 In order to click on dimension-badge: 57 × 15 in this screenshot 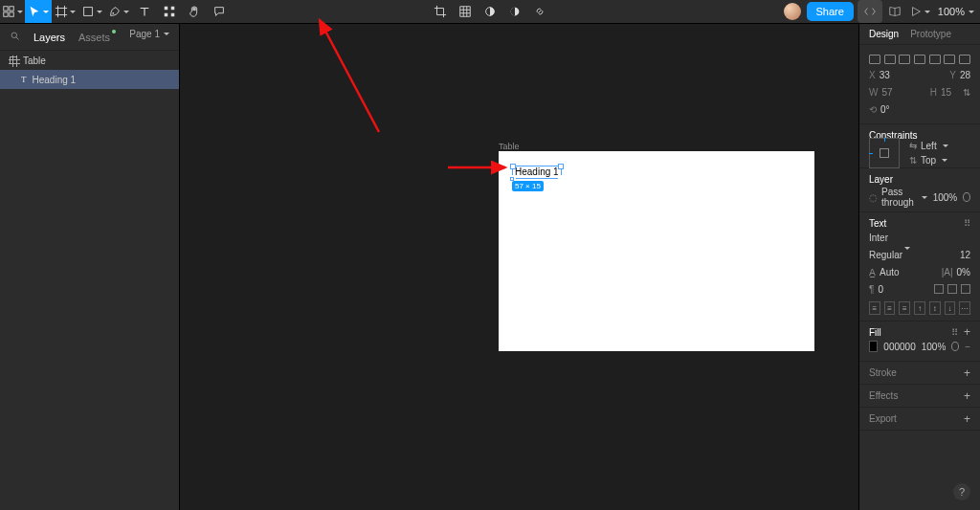, I will do `click(528, 186)`.